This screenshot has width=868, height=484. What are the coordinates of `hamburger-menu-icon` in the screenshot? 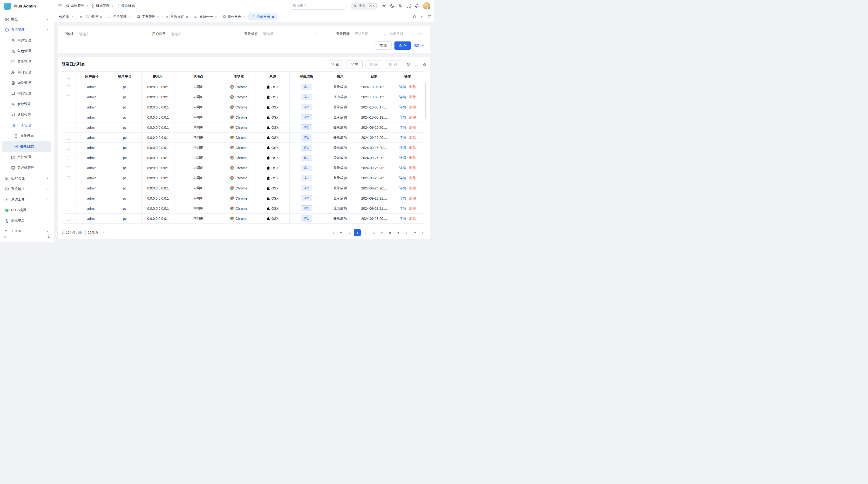 It's located at (60, 6).